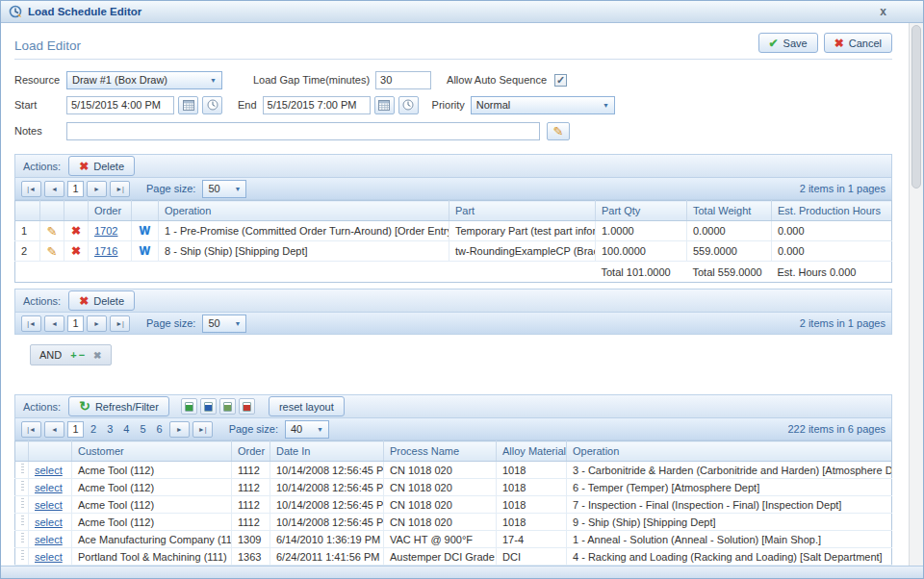 This screenshot has height=579, width=924. I want to click on excel-icon, so click(189, 407).